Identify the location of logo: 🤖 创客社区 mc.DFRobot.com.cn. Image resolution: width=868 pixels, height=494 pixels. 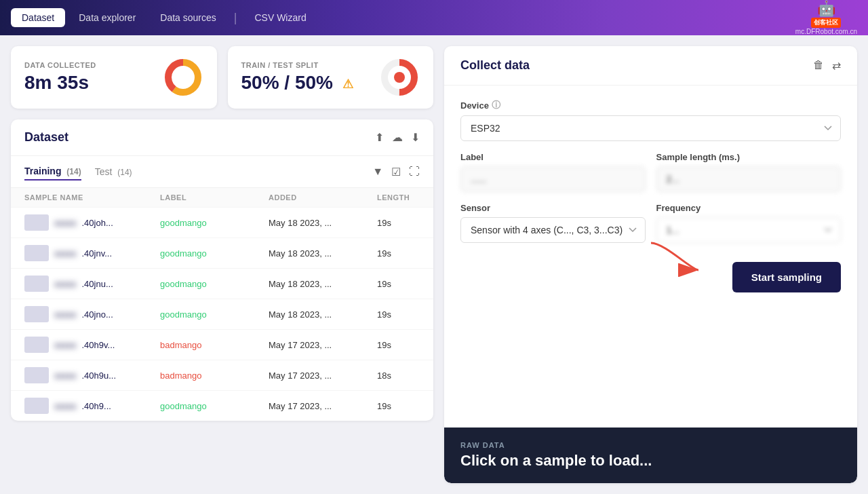
(826, 18).